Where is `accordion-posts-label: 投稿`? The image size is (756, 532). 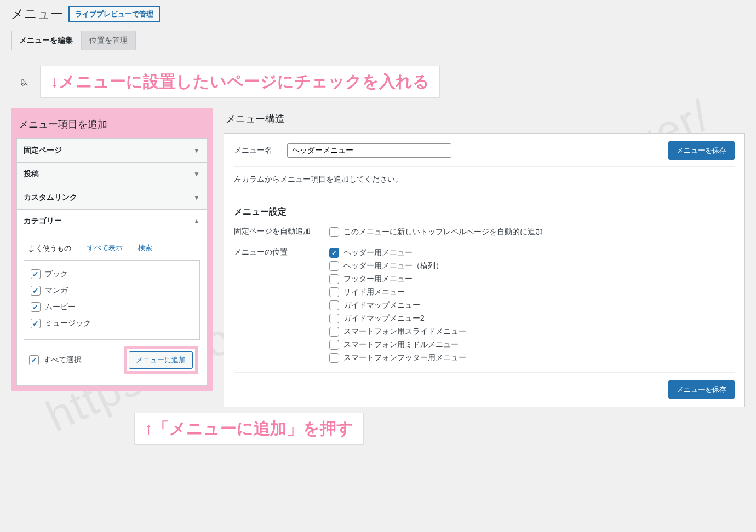
accordion-posts-label: 投稿 is located at coordinates (31, 174).